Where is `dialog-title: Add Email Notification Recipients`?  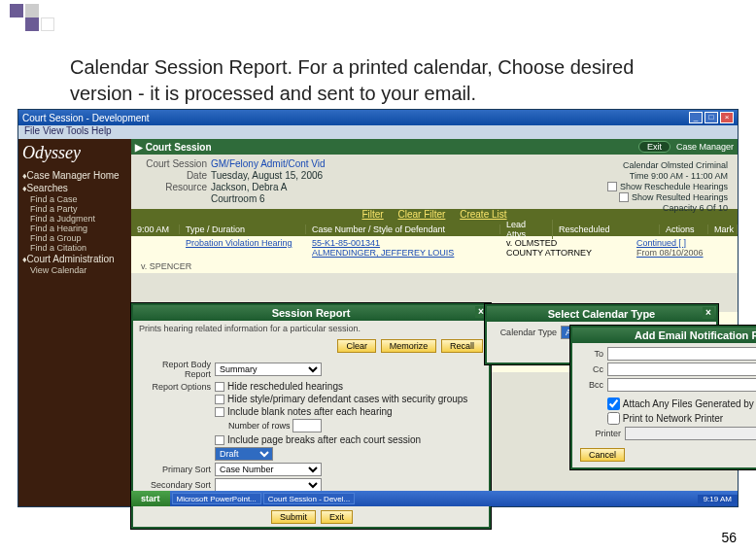
dialog-title: Add Email Notification Recipients is located at coordinates (696, 335).